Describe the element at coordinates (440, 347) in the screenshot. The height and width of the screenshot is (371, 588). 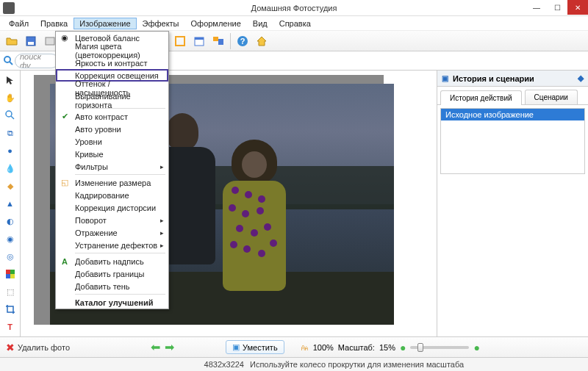
I see `zoom-slider` at that location.